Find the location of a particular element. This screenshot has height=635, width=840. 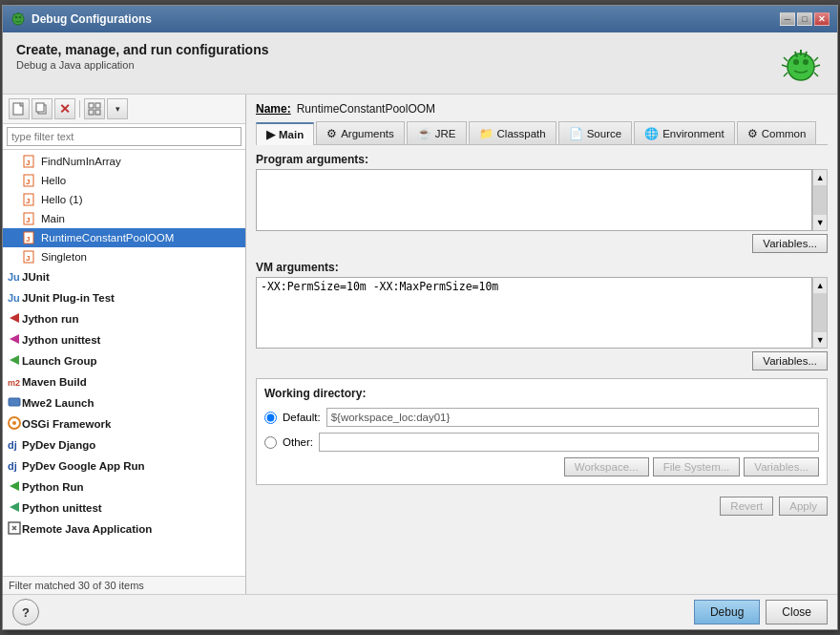

tab-jre: ☕ JRE is located at coordinates (437, 133).